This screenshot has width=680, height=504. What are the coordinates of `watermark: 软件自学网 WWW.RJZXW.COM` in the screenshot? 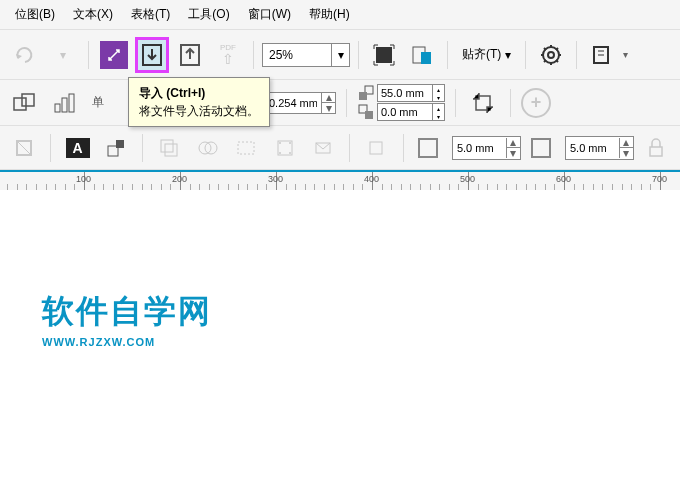 It's located at (127, 319).